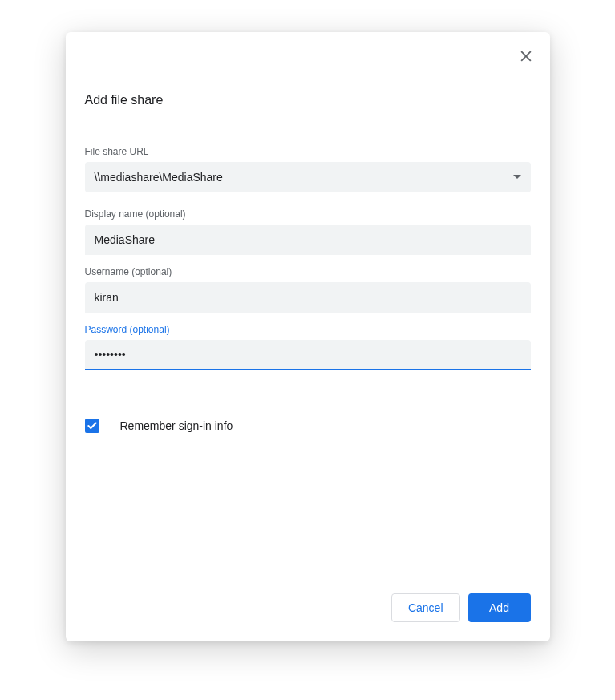  Describe the element at coordinates (92, 426) in the screenshot. I see `remember-checkbox` at that location.